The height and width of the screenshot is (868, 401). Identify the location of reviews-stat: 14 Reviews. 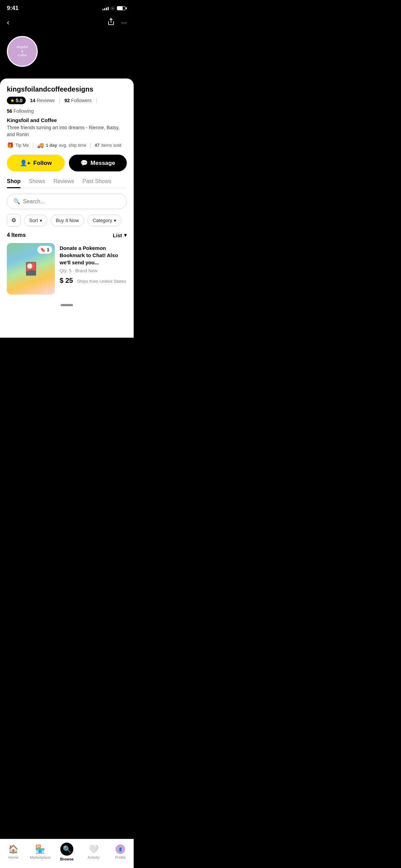
(42, 100).